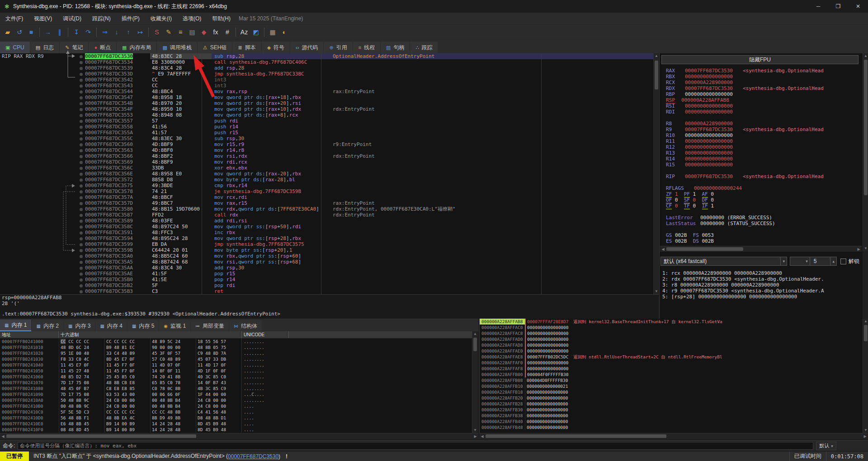 This screenshot has height=461, width=868. I want to click on disasm-scrollbar: ▲ ▼, so click(656, 174).